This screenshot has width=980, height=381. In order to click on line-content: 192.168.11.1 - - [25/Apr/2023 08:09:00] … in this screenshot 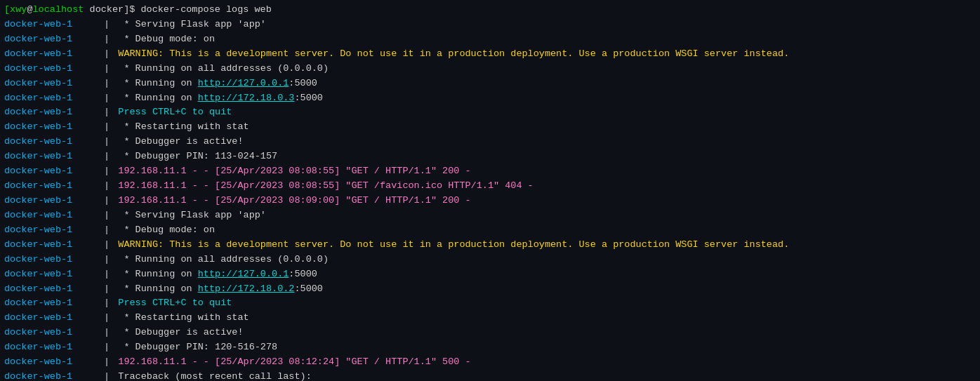, I will do `click(294, 201)`.